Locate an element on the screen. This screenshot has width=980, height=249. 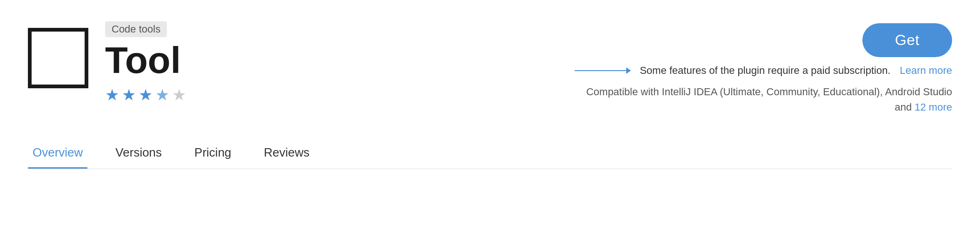
star-5: ★ is located at coordinates (179, 95).